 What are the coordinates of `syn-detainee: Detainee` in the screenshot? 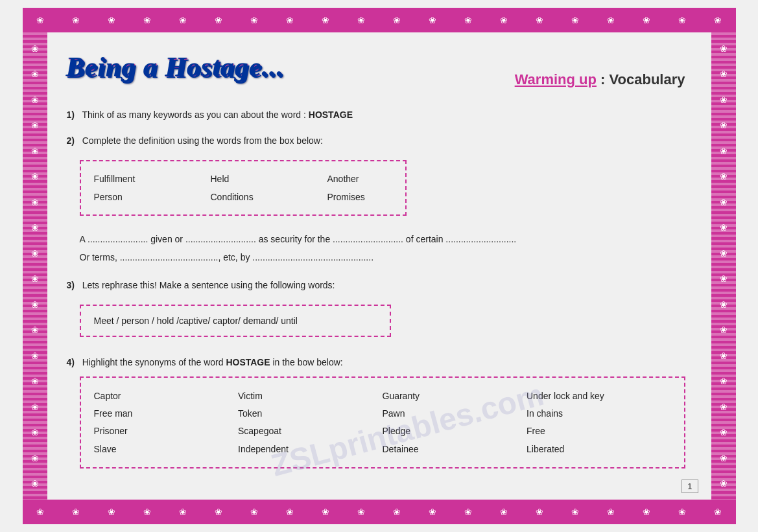 It's located at (455, 449).